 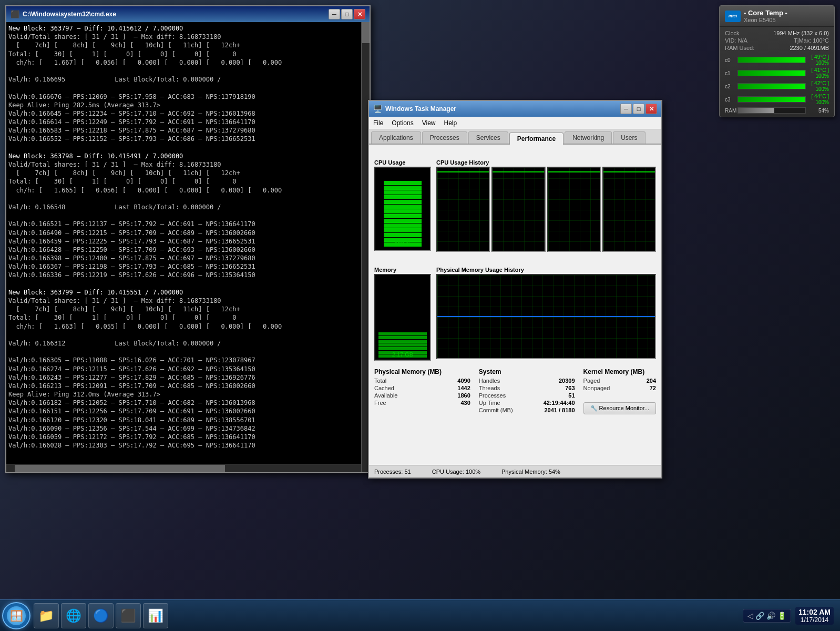 I want to click on phys-available-key: Available, so click(x=386, y=395).